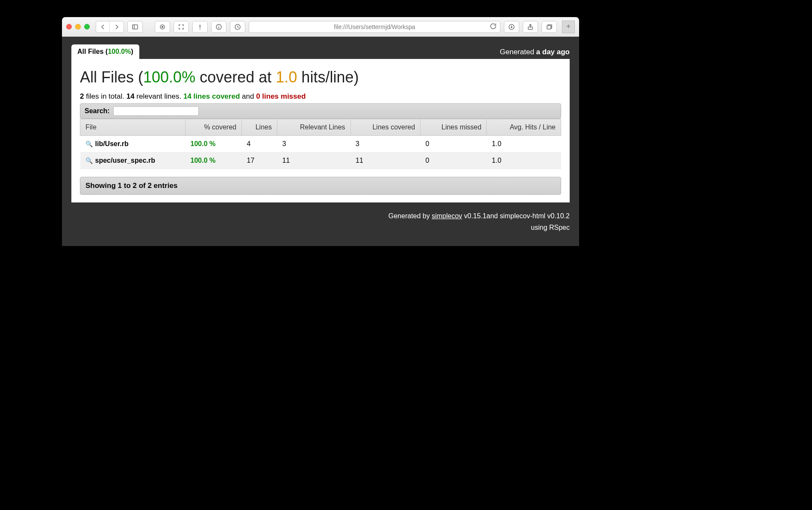 The height and width of the screenshot is (510, 812). What do you see at coordinates (259, 144) in the screenshot?
I see `cell-lines: 4` at bounding box center [259, 144].